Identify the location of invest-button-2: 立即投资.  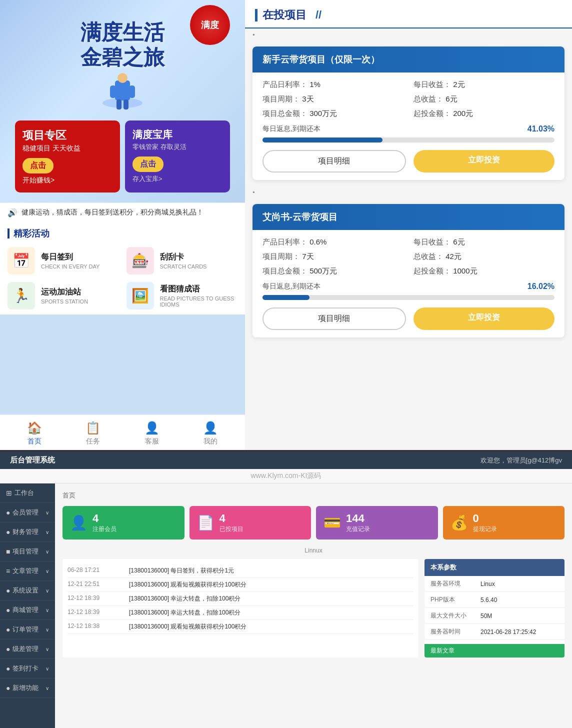
(484, 319).